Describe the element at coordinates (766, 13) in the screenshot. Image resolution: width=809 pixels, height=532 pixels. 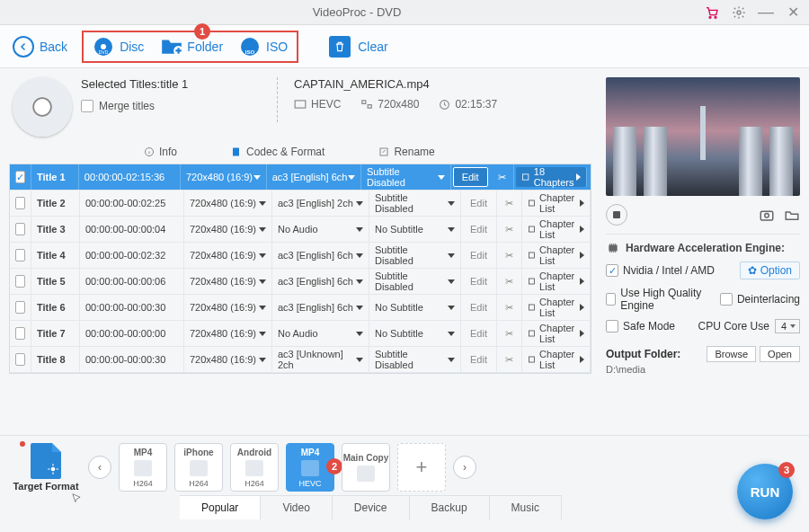
I see `minimize-icon: —` at that location.